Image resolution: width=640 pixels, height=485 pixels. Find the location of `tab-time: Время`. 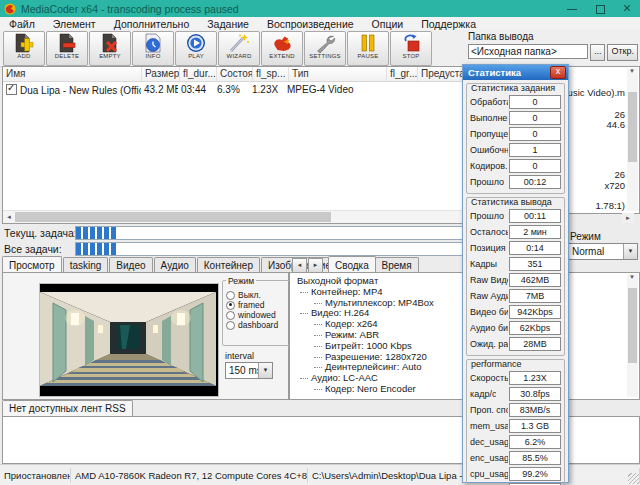

tab-time: Время is located at coordinates (396, 265).